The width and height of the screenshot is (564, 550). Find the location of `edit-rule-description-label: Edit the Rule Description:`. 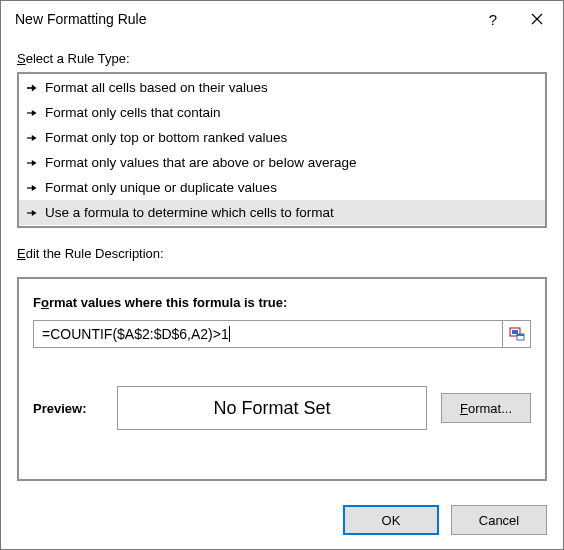

edit-rule-description-label: Edit the Rule Description: is located at coordinates (282, 254).